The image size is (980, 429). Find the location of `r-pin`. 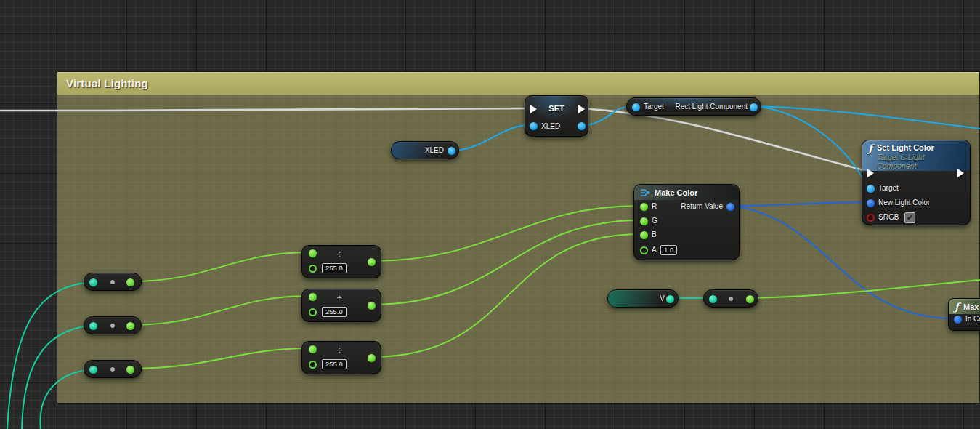

r-pin is located at coordinates (644, 207).